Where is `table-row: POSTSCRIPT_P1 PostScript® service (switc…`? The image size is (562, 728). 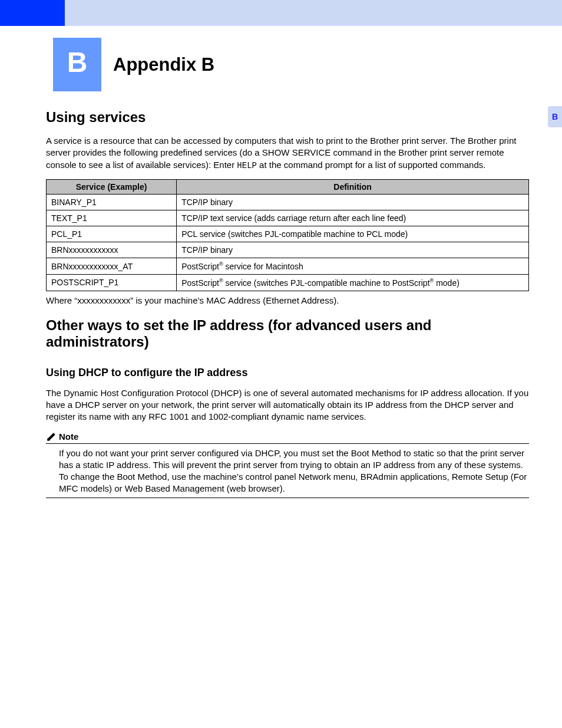
table-row: POSTSCRIPT_P1 PostScript® service (switc… is located at coordinates (287, 283).